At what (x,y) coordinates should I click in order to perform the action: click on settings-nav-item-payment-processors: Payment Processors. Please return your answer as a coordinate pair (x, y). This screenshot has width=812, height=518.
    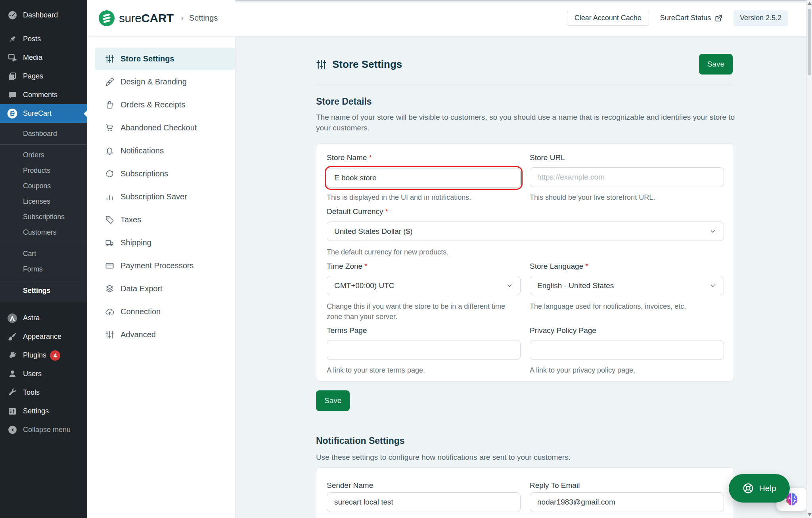
    Looking at the image, I should click on (165, 266).